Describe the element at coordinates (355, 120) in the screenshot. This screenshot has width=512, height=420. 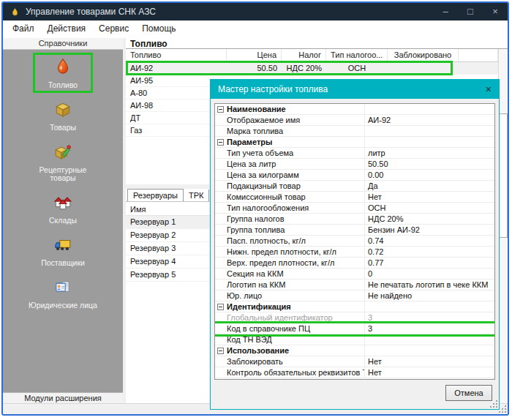
I see `property-row: Отображаемое имя АИ-92` at that location.